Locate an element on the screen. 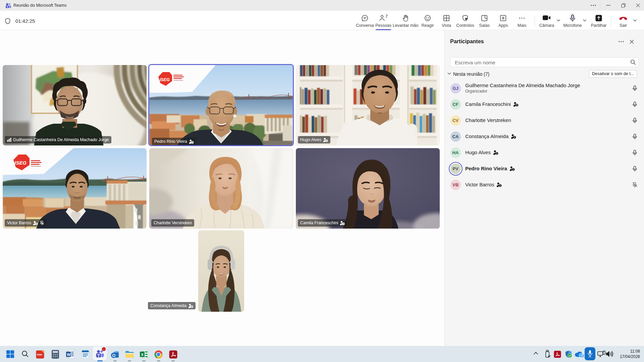 The image size is (644, 362). svg-text: X is located at coordinates (142, 355).